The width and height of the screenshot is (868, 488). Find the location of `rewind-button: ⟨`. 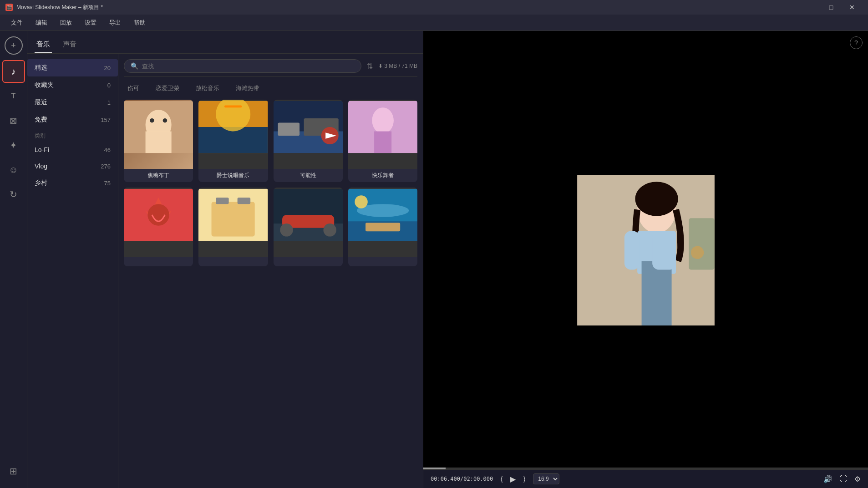

rewind-button: ⟨ is located at coordinates (502, 479).